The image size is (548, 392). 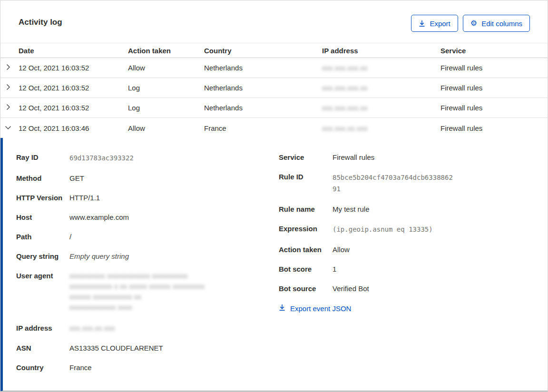 What do you see at coordinates (92, 328) in the screenshot?
I see `ip-address-value-redacted: xxx.xxx.xx.xxx` at bounding box center [92, 328].